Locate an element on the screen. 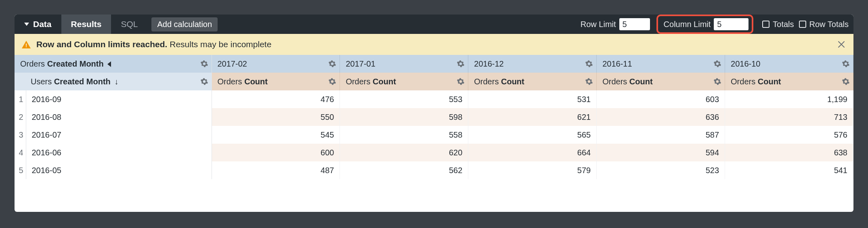  table-row: 4 2016-06 600 620 664 594 638 is located at coordinates (434, 153).